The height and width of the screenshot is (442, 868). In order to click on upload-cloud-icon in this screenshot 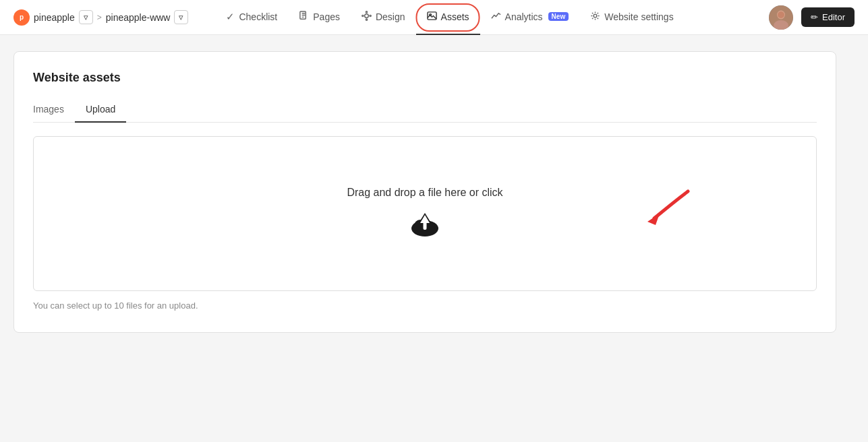, I will do `click(425, 225)`.